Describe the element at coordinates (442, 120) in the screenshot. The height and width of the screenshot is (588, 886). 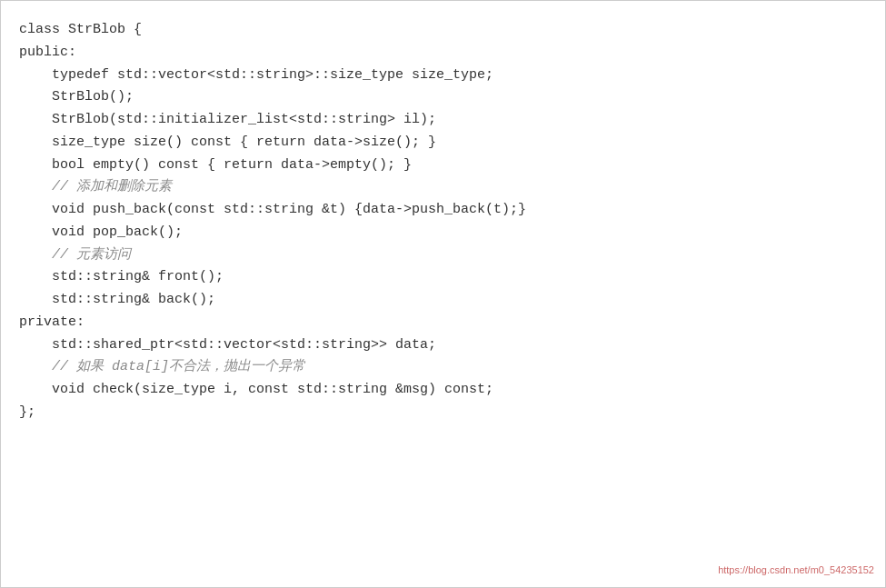
I see `line5: StrBlob(std::initializer_list<std::strin…` at that location.